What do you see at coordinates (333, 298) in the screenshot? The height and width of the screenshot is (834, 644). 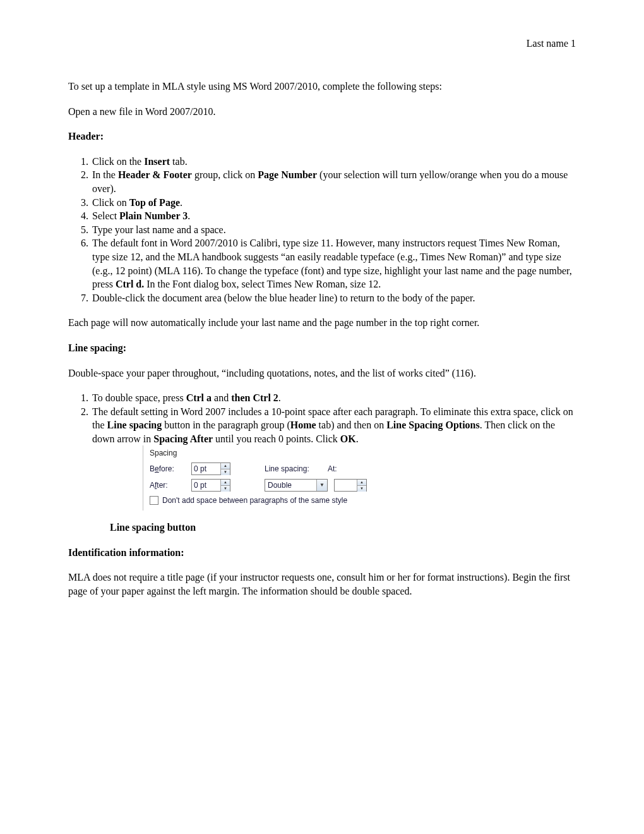 I see `list-item: Double-click the document area (below th…` at bounding box center [333, 298].